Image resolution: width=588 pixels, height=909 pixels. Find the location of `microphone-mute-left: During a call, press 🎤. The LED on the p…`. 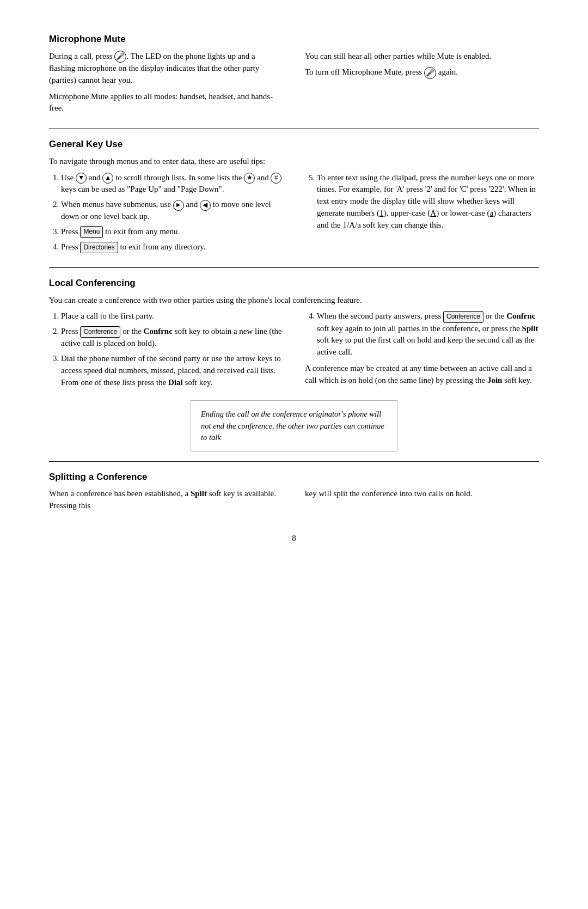

microphone-mute-left: During a call, press 🎤. The LED on the p… is located at coordinates (166, 85).